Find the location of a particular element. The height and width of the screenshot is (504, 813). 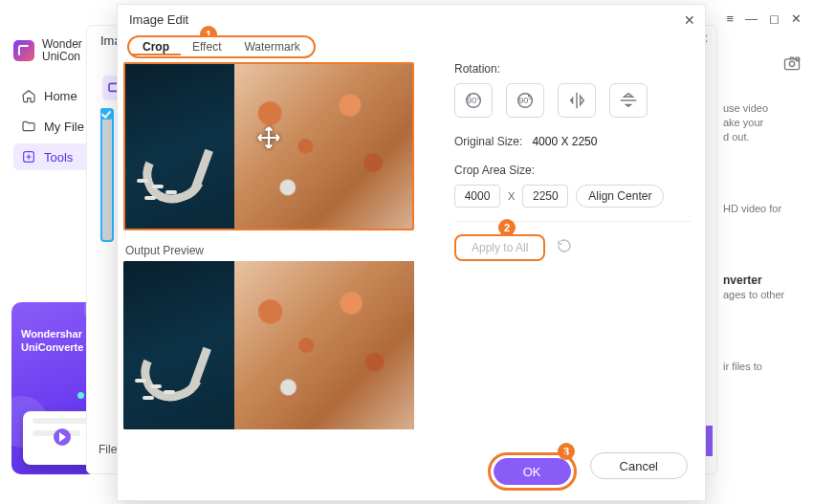

minimize-icon: — is located at coordinates (752, 19).